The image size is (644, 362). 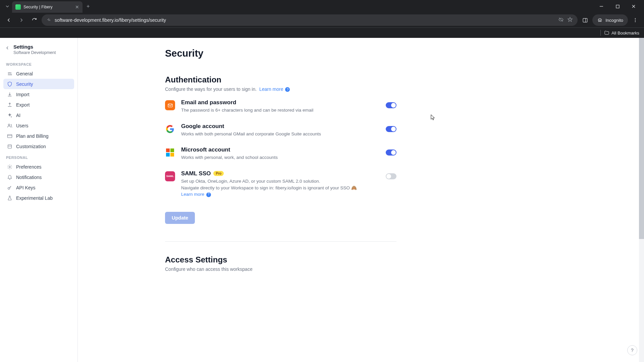 What do you see at coordinates (39, 200) in the screenshot?
I see `settings-sidebar: Settings Software Development WORKSPACE …` at bounding box center [39, 200].